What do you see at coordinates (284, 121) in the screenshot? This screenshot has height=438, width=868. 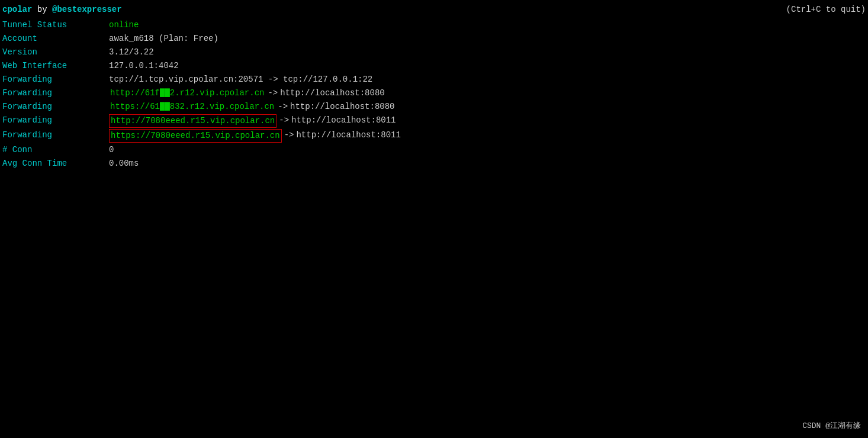 I see `forwarding-arrow-4: ->` at bounding box center [284, 121].